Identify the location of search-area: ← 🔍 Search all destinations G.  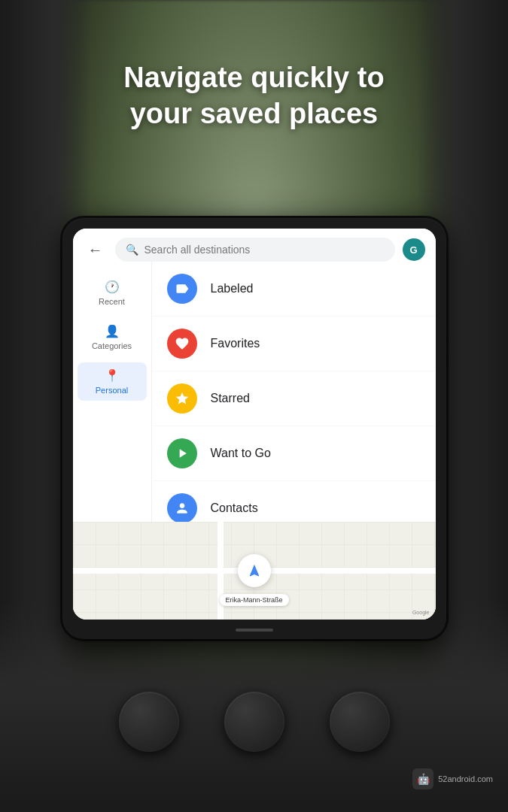
(254, 245).